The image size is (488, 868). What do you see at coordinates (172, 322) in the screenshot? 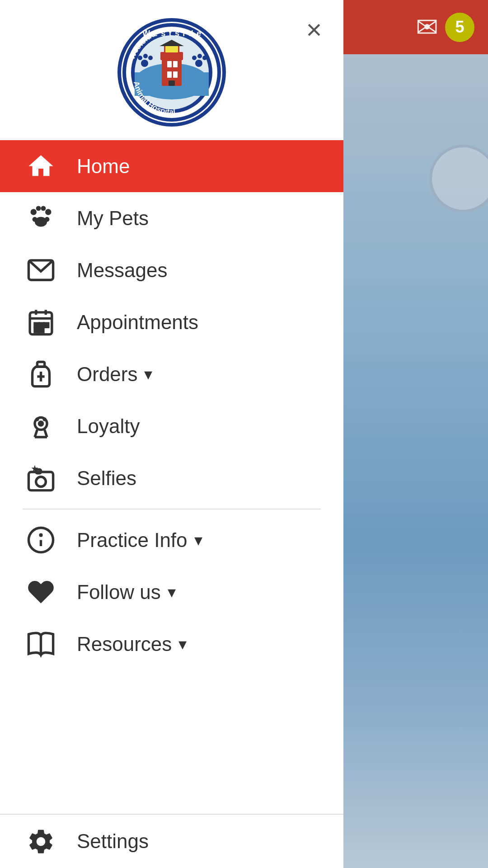
I see `nav-item-appointments: Appointments` at bounding box center [172, 322].